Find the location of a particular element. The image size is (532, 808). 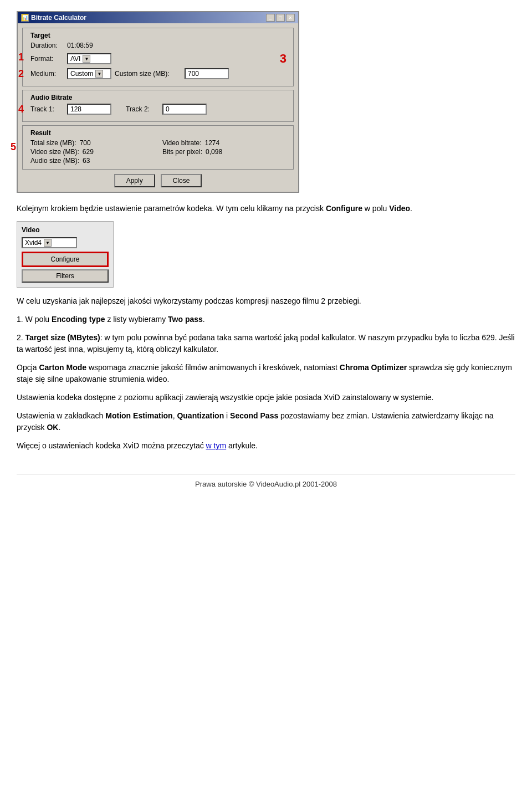

p7-text: Ustawienia w zakładkach is located at coordinates (61, 416).